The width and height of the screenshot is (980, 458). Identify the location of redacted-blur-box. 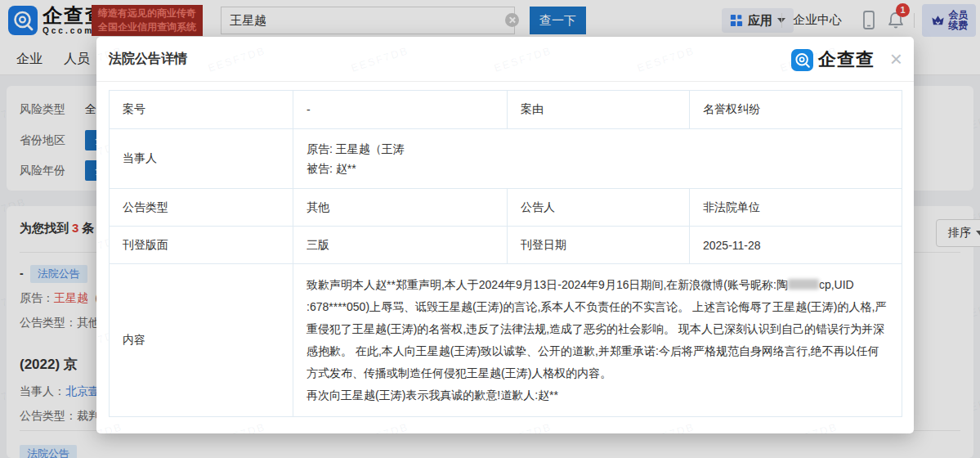
(803, 285).